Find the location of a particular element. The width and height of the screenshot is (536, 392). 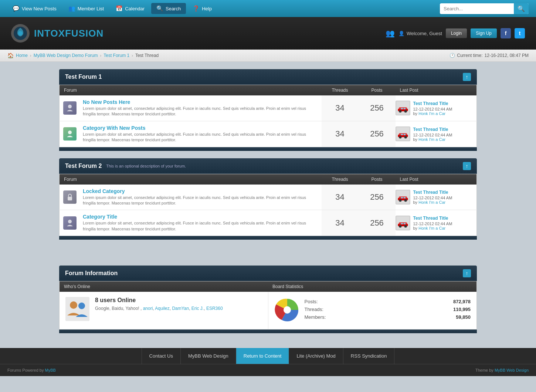

mybb-design-link: MyBB Web Design is located at coordinates (512, 370).